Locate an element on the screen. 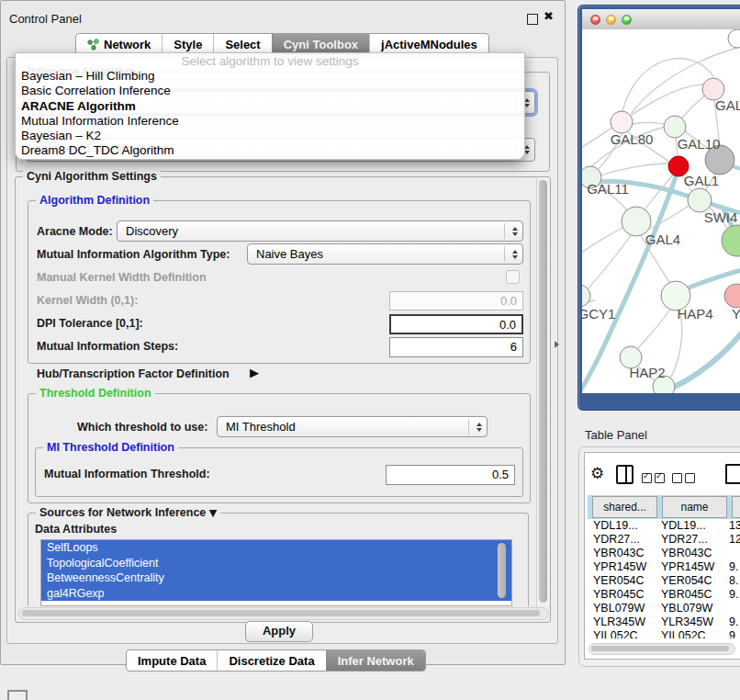  algorithm-option-dream8-dc-tdc-algorithm: Dream8 DC_TDC Algorithm is located at coordinates (270, 151).